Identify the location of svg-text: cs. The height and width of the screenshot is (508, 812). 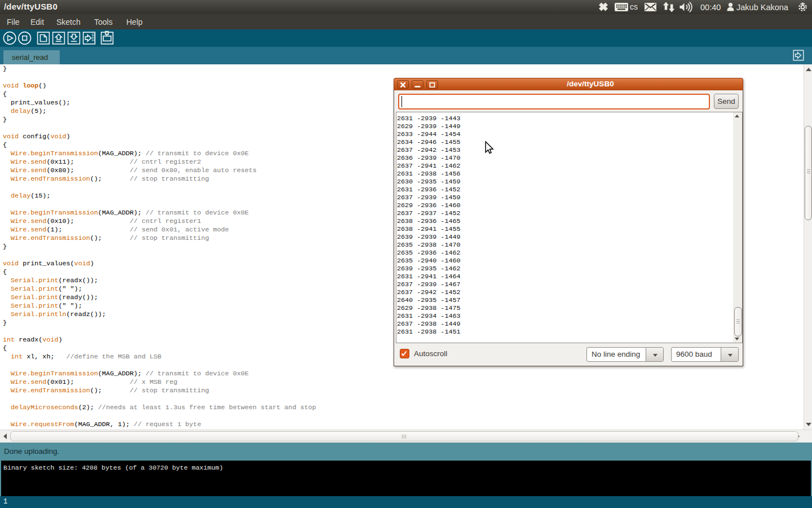
(634, 7).